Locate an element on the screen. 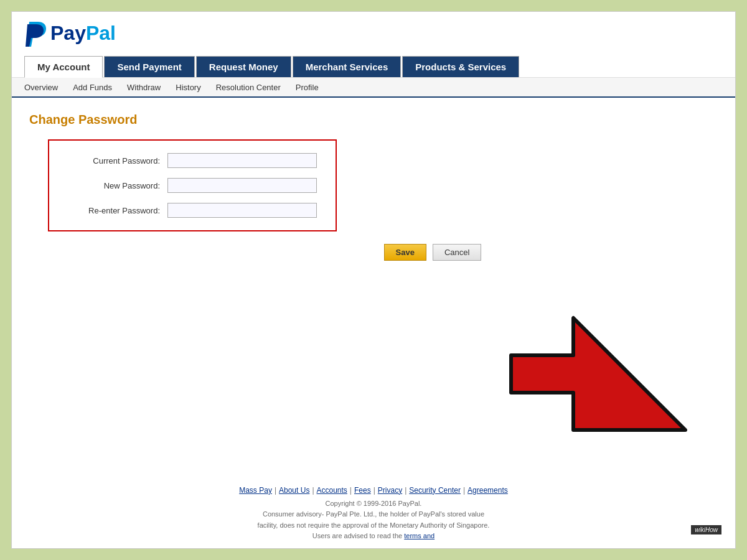  paypal-logo: PayPal is located at coordinates (70, 33).